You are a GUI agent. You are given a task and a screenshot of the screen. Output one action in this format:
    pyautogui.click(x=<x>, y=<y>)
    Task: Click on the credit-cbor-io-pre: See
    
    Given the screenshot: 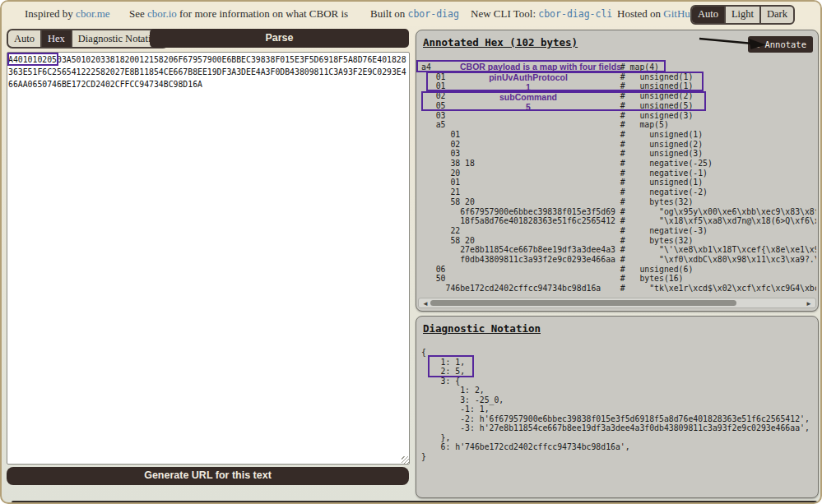 What is the action you would take?
    pyautogui.click(x=138, y=13)
    